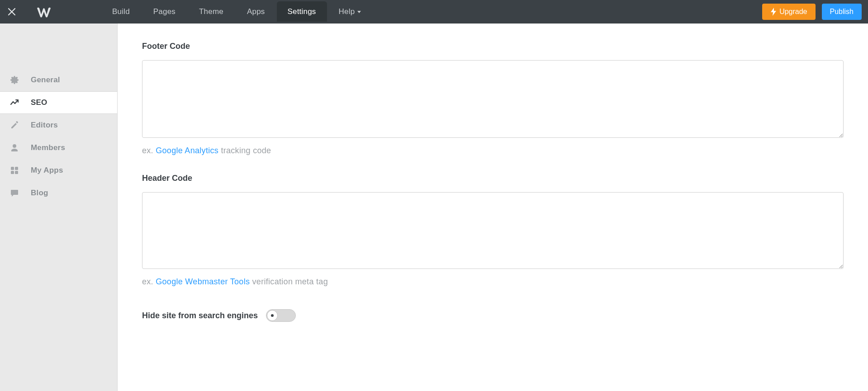 The image size is (868, 391). What do you see at coordinates (350, 12) in the screenshot?
I see `nav-help: Help` at bounding box center [350, 12].